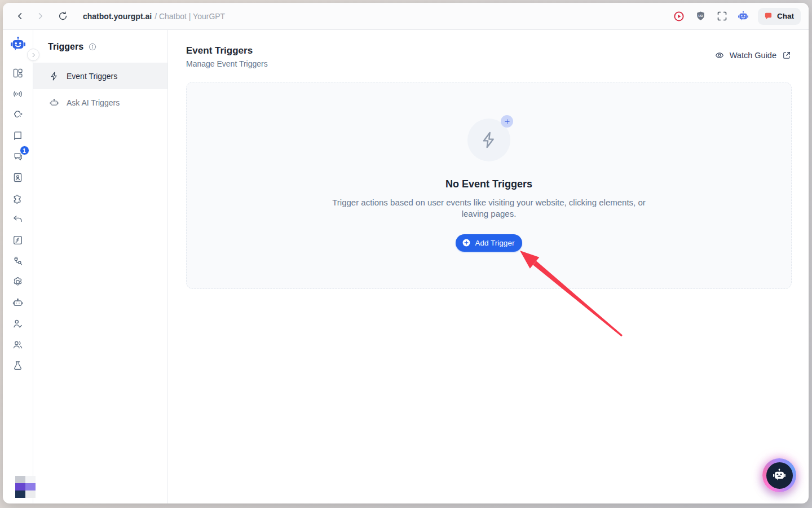 The width and height of the screenshot is (812, 508). What do you see at coordinates (507, 121) in the screenshot?
I see `plus-badge` at bounding box center [507, 121].